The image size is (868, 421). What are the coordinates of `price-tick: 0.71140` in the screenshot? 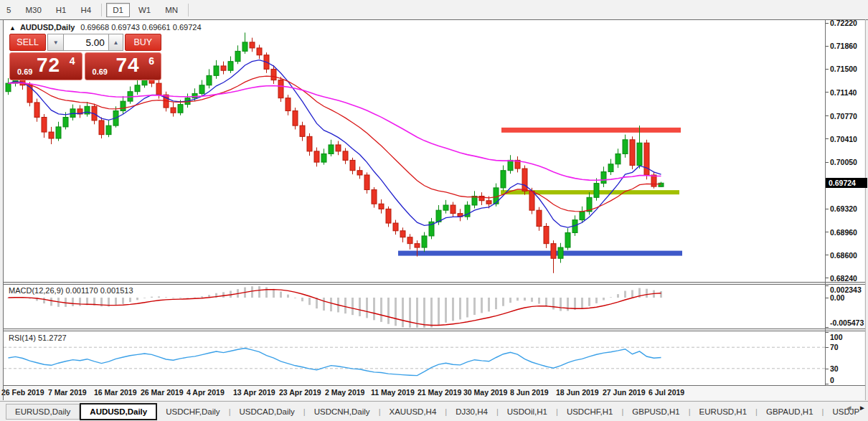 It's located at (844, 93).